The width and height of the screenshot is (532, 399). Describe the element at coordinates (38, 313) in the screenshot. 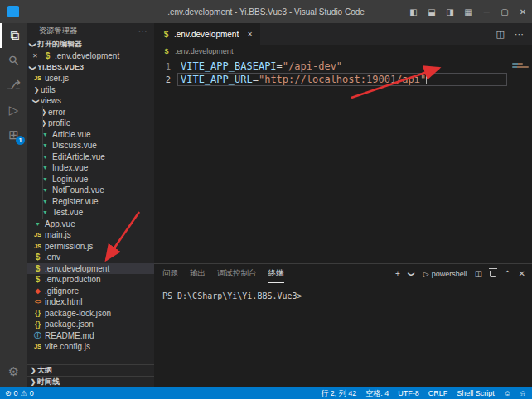

I see `json-file-icon: {}` at that location.